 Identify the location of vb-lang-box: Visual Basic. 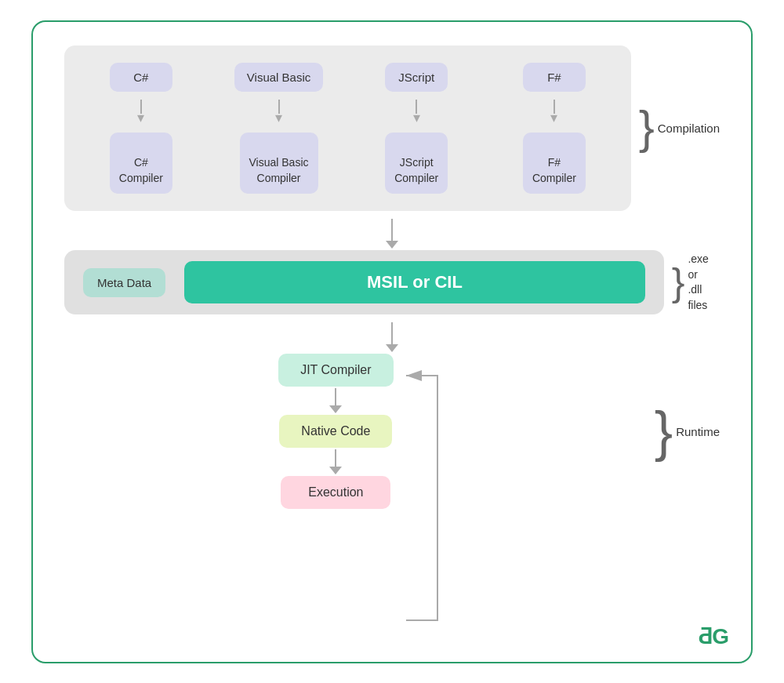
(279, 77).